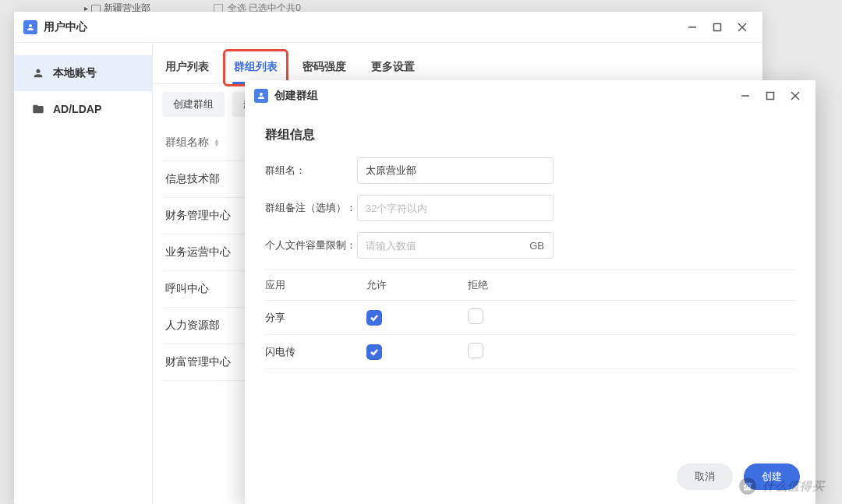  What do you see at coordinates (193, 178) in the screenshot?
I see `group-name: 信息技术部` at bounding box center [193, 178].